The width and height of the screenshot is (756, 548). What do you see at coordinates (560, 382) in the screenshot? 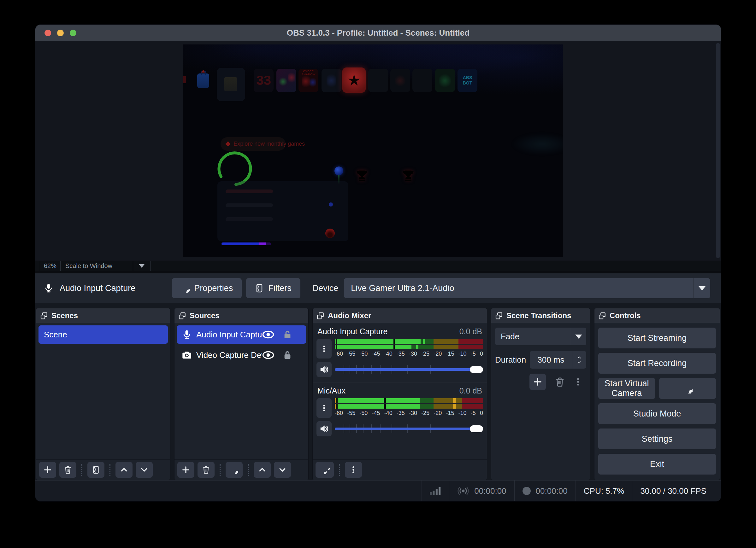
I see `remove-transition-button` at bounding box center [560, 382].